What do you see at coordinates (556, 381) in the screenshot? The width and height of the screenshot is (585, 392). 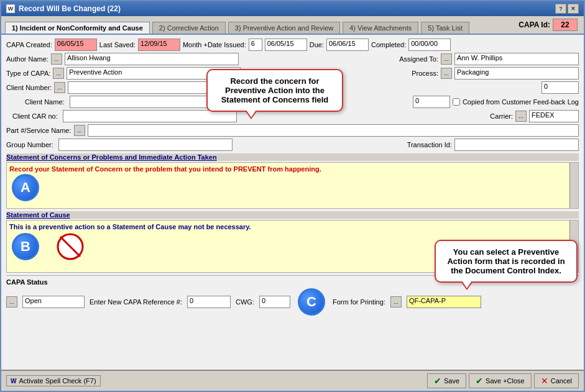 I see `cancel-button: ✕ Cancel` at bounding box center [556, 381].